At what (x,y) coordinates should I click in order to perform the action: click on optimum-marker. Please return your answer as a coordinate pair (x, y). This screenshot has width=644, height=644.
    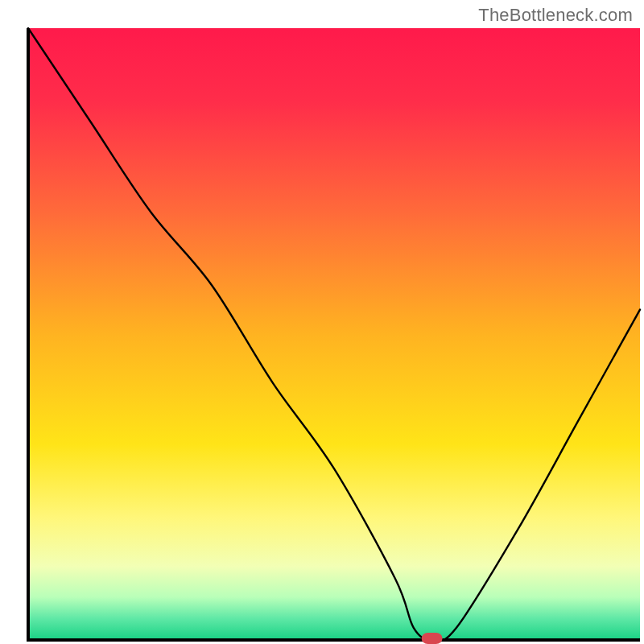
    Looking at the image, I should click on (432, 638).